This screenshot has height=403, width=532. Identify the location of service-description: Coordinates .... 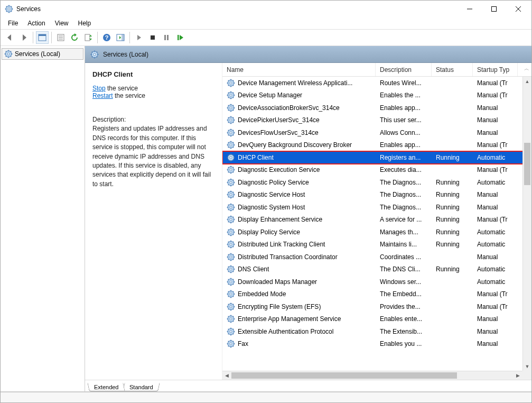
(404, 257).